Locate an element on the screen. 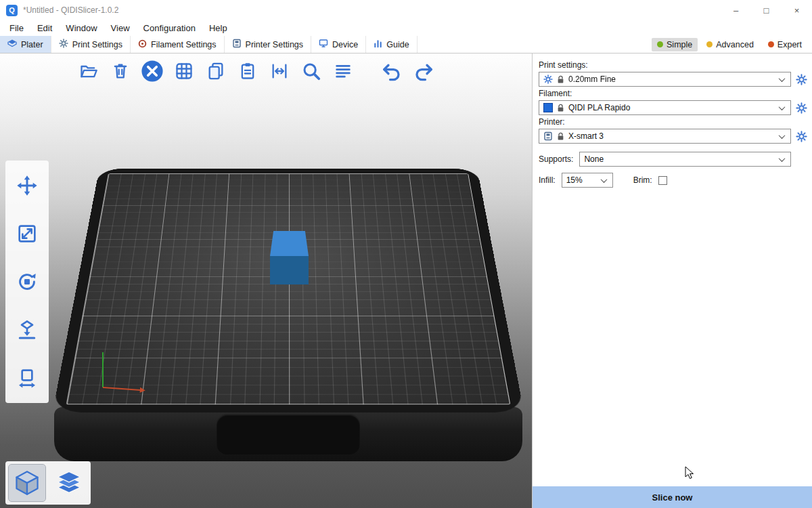  expert-mode-dot-icon is located at coordinates (771, 45).